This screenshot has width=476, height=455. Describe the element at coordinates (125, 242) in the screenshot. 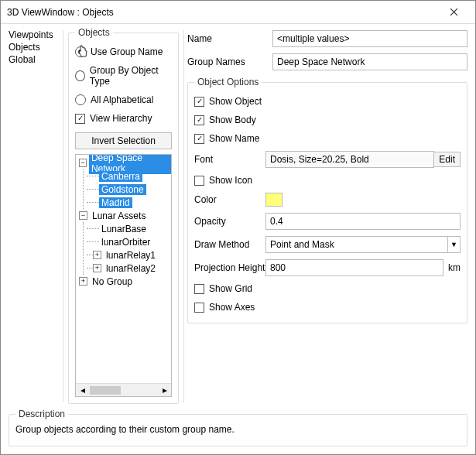

I see `tree-label-lunarorbiter: lunarOrbiter` at that location.